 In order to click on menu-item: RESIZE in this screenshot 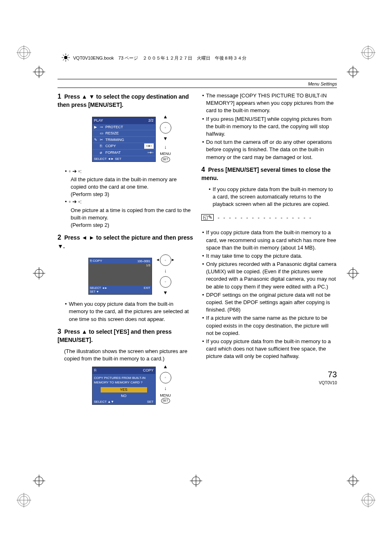, I will do `click(113, 133)`.